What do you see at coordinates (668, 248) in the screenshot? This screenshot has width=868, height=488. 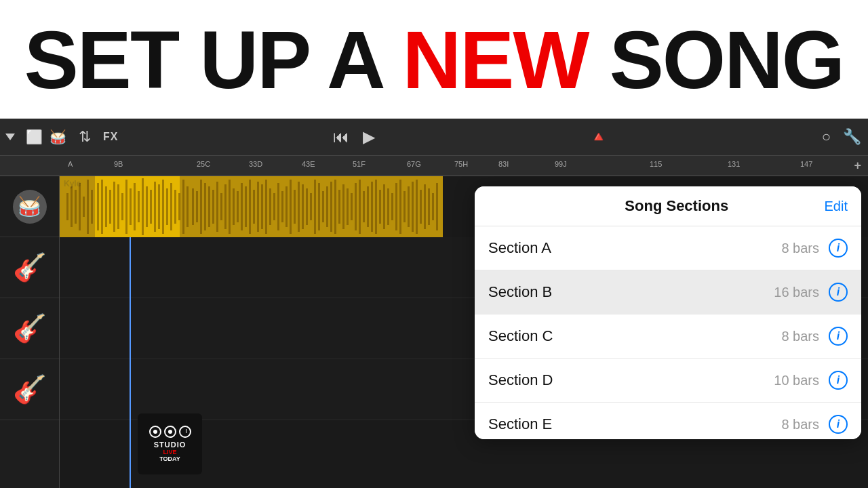 I see `section-row-a: Section A 8 bars i` at bounding box center [668, 248].